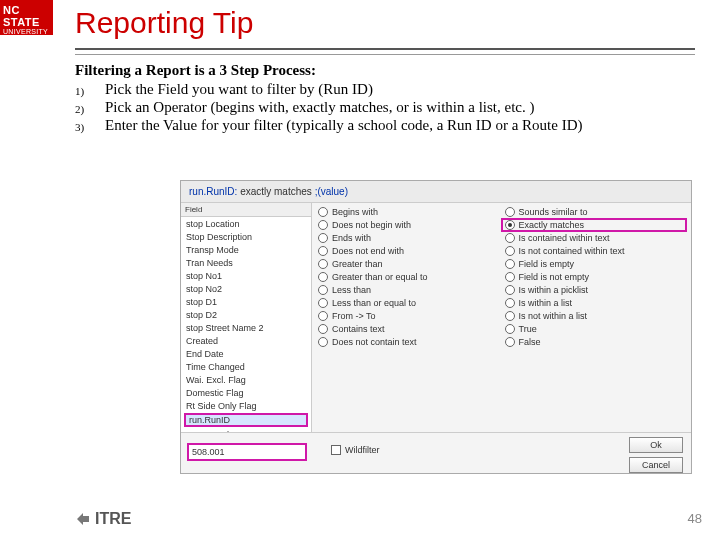  I want to click on itre-logo: ITRE, so click(103, 519).